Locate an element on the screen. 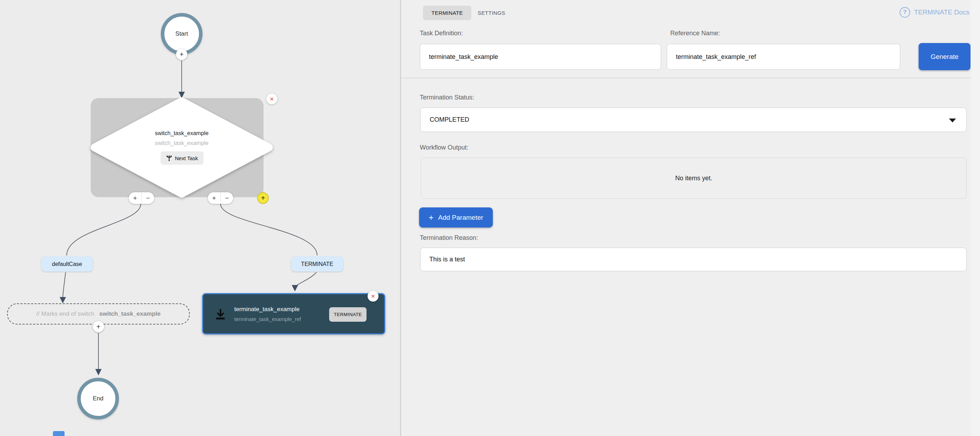 Image resolution: width=980 pixels, height=436 pixels. left-branch-pill: + − is located at coordinates (142, 198).